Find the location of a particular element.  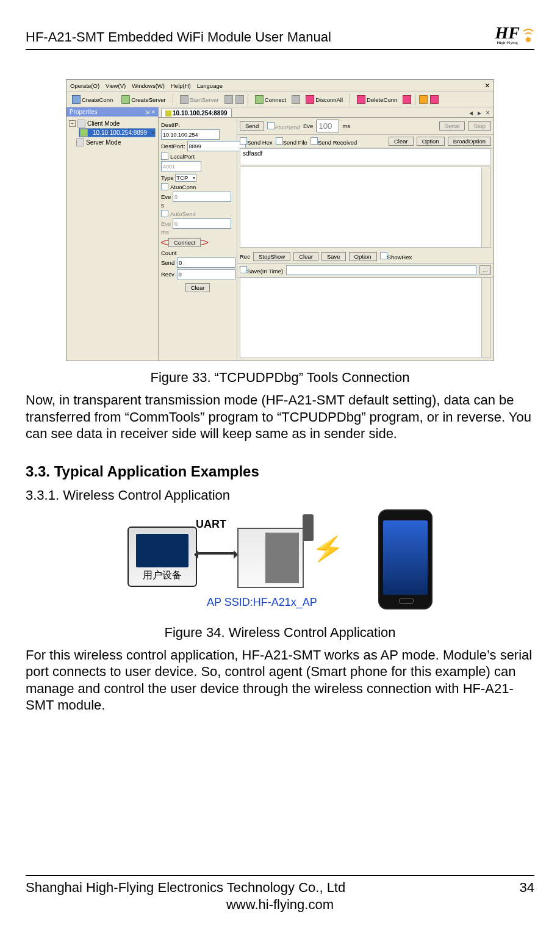

menu-windows: Windows(W) is located at coordinates (148, 85).